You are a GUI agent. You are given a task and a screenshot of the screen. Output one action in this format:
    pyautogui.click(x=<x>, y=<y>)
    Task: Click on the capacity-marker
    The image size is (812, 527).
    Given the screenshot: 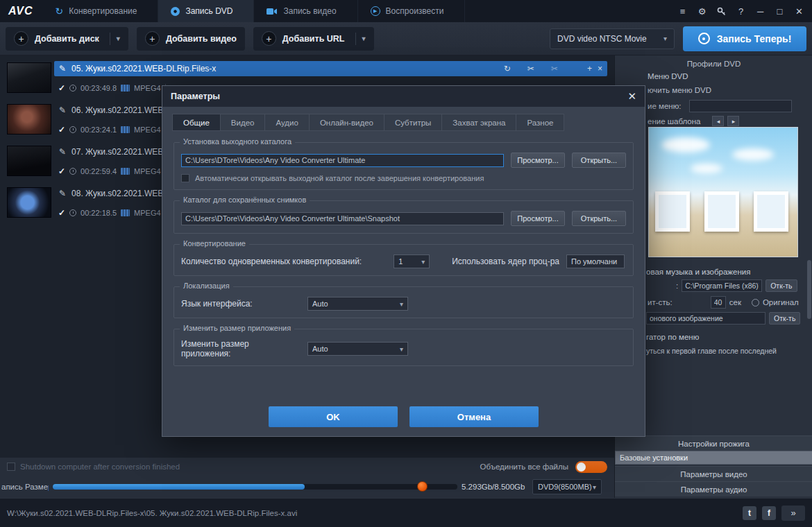 What is the action you would take?
    pyautogui.click(x=422, y=487)
    